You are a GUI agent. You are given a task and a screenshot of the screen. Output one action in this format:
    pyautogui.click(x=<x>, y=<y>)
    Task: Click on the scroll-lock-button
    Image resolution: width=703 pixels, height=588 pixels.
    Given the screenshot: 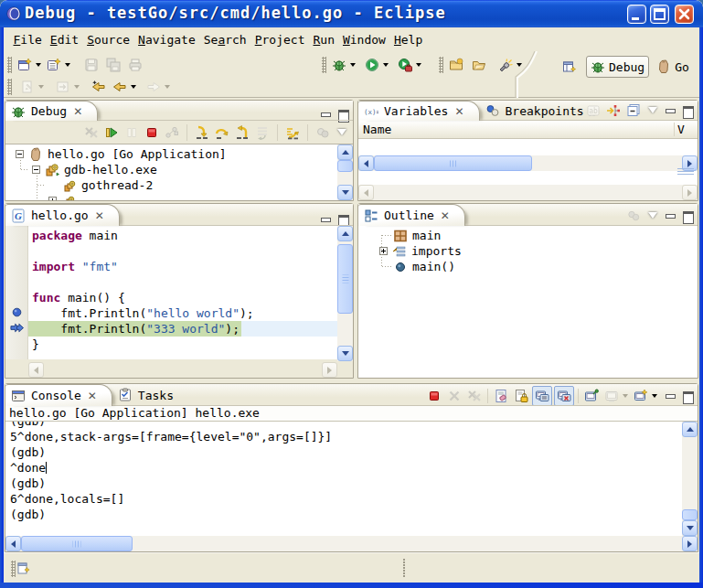 What is the action you would take?
    pyautogui.click(x=521, y=396)
    